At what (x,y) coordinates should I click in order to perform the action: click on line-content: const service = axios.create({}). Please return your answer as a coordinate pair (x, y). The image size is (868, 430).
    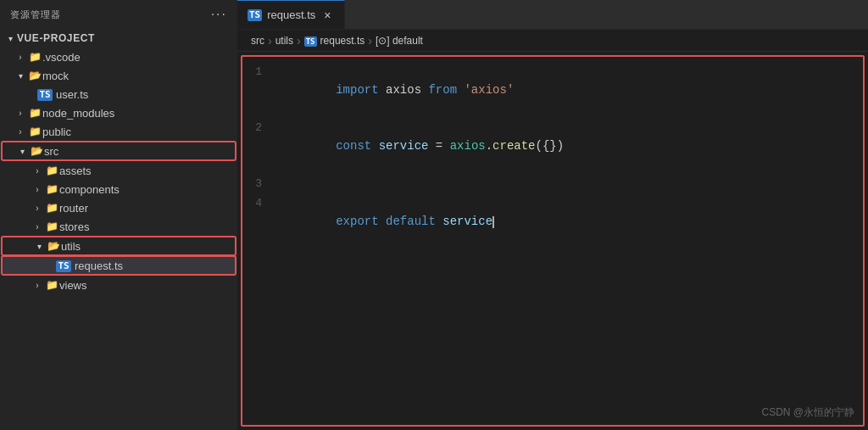
    Looking at the image, I should click on (421, 146).